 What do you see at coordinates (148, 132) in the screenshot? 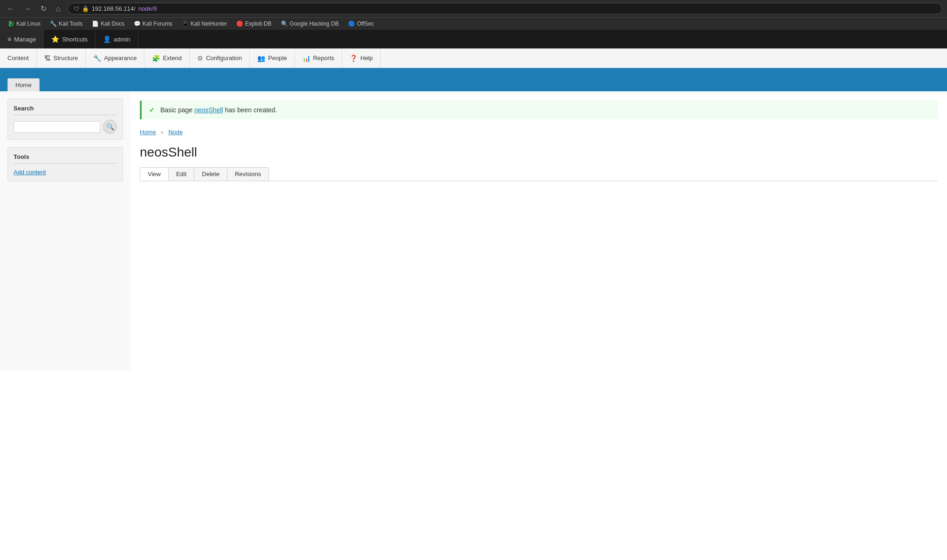
I see `breadcrumb-home: Home` at bounding box center [148, 132].